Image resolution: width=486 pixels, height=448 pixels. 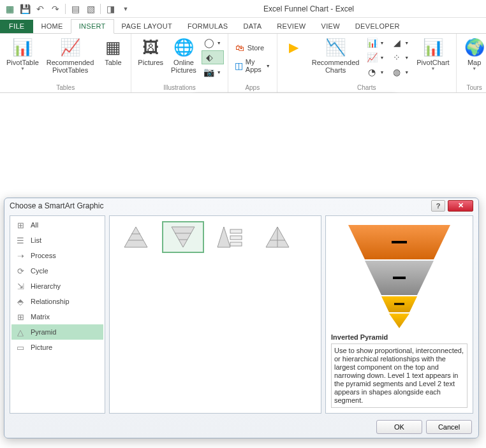 What do you see at coordinates (473, 54) in the screenshot?
I see `map-button: 🌍 Map ▼` at bounding box center [473, 54].